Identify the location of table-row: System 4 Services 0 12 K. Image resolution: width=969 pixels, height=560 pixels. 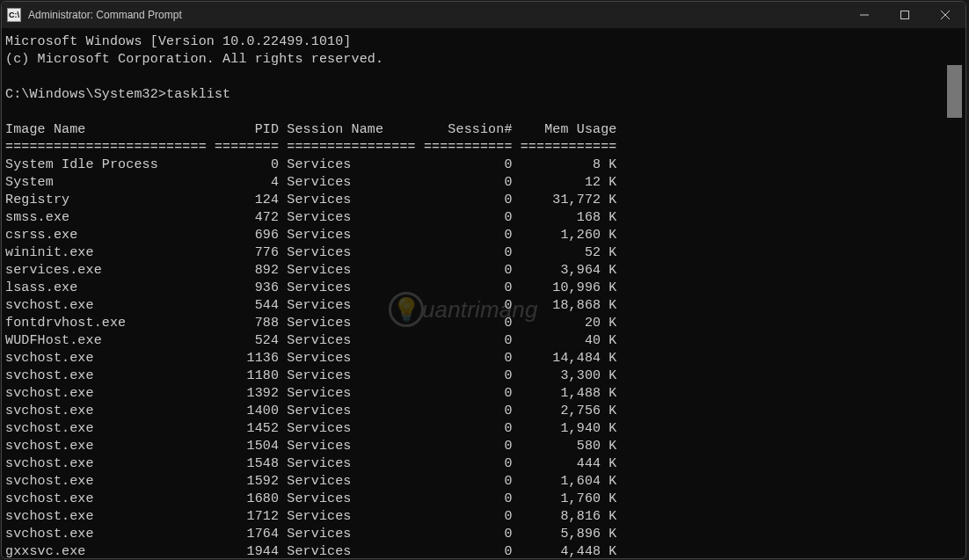
(484, 183).